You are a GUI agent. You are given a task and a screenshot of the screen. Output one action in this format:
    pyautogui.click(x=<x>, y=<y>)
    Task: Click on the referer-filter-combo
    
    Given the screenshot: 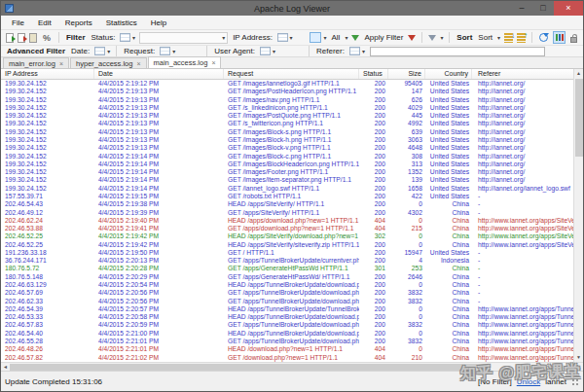 What is the action you would take?
    pyautogui.click(x=354, y=51)
    